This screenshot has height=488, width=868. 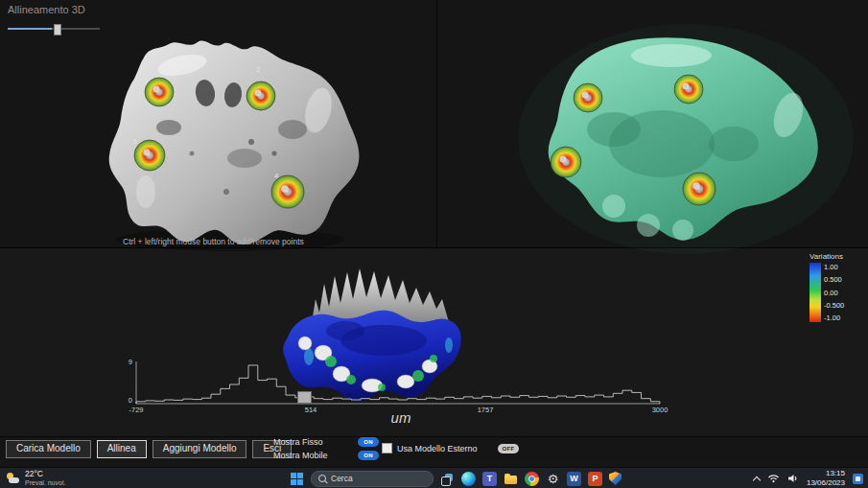 I want to click on point-label: 2, so click(x=259, y=69).